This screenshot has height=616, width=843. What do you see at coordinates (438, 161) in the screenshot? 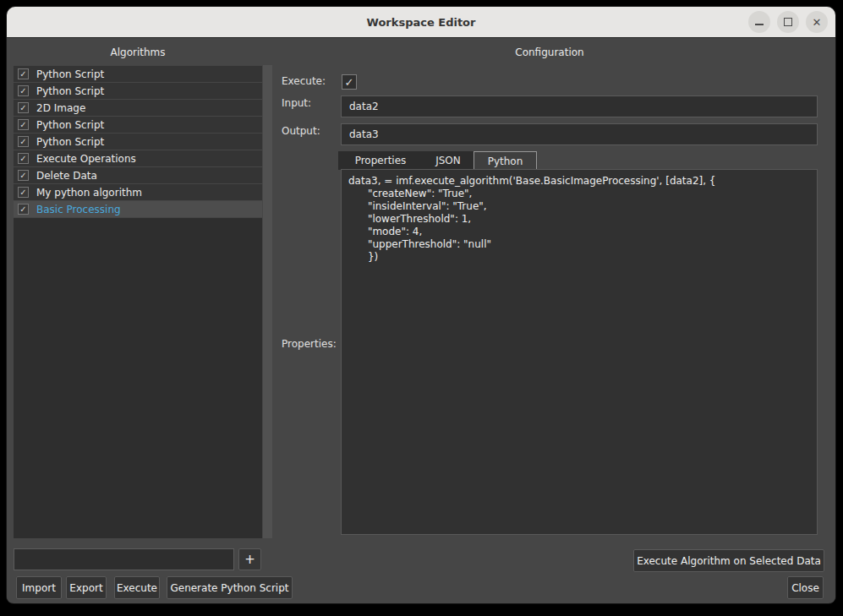
I see `config-tabs: Properties JSON Python` at bounding box center [438, 161].